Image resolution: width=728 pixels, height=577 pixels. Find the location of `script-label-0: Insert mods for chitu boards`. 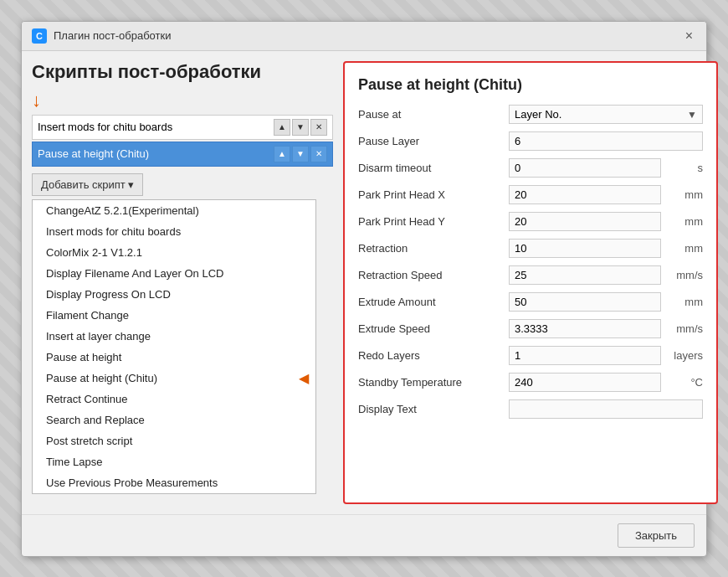

script-label-0: Insert mods for chitu boards is located at coordinates (154, 127).